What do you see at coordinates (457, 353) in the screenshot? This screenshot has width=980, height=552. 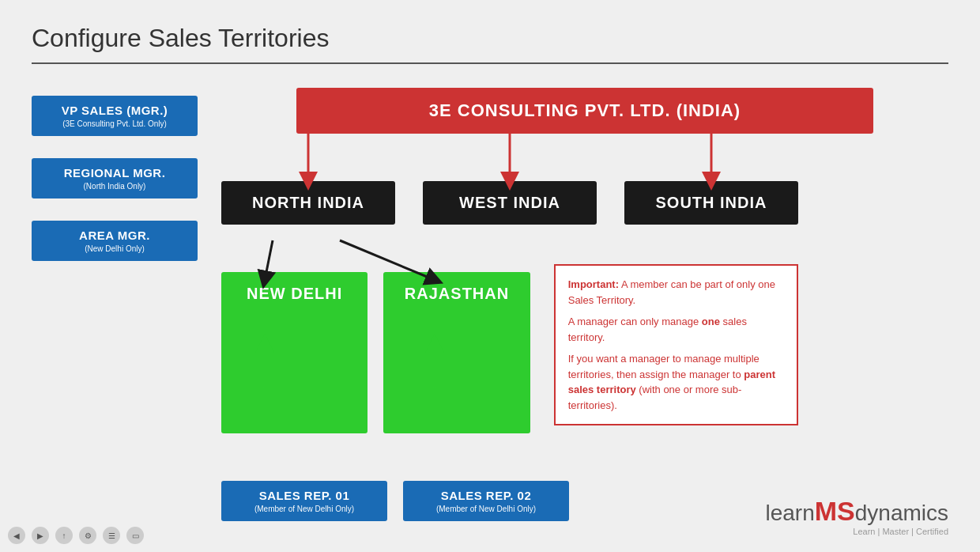 I see `rajasthan-box: RAJASTHAN` at bounding box center [457, 353].